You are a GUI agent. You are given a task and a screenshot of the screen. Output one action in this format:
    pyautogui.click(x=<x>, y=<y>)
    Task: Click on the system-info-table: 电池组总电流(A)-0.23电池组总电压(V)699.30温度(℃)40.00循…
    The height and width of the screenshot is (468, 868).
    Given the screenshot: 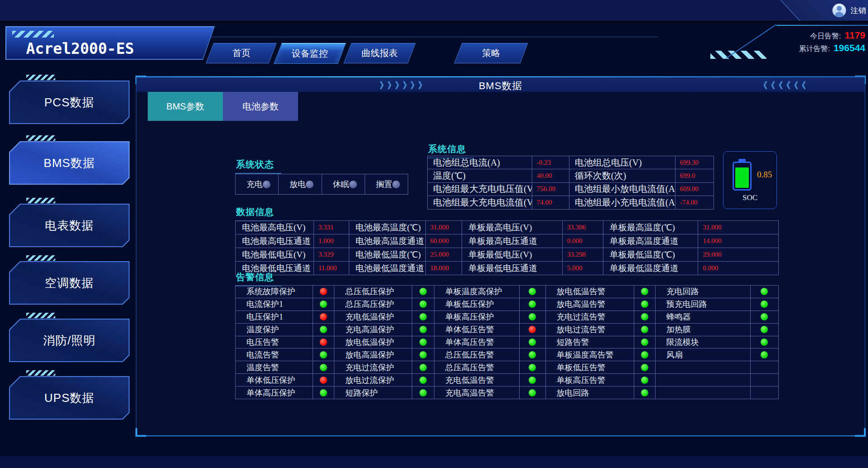 What is the action you would take?
    pyautogui.click(x=571, y=183)
    